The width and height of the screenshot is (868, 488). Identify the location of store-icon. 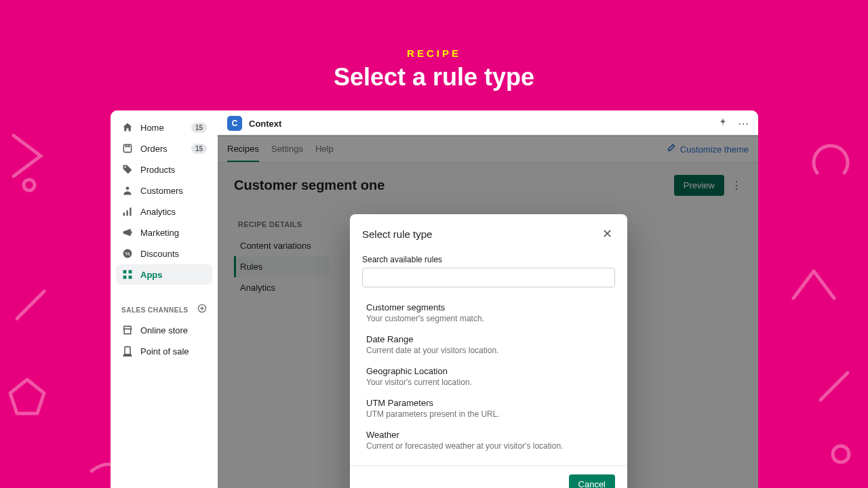
(127, 330).